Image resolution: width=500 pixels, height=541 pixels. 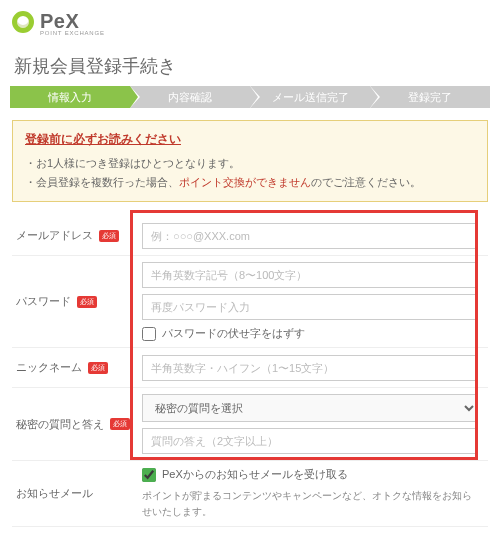 What do you see at coordinates (250, 140) in the screenshot?
I see `notice-title: 登録前に必ずお読みください` at bounding box center [250, 140].